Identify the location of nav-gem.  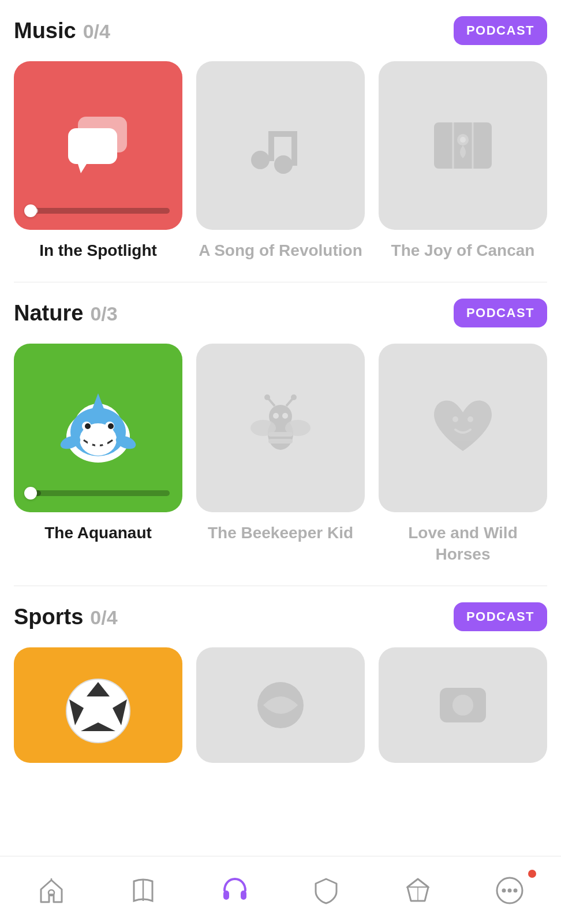
(418, 891).